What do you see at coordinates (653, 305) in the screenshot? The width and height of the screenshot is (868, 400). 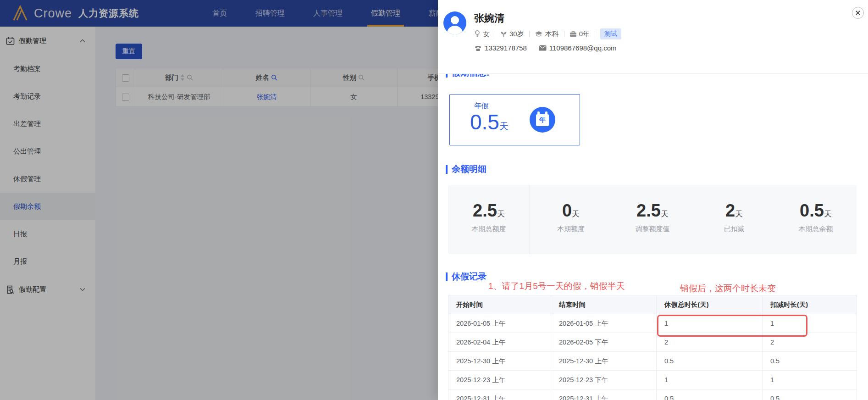 I see `records-header-row: 开始时间 结束时间 休假总时长(天) 扣减时长(天)` at bounding box center [653, 305].